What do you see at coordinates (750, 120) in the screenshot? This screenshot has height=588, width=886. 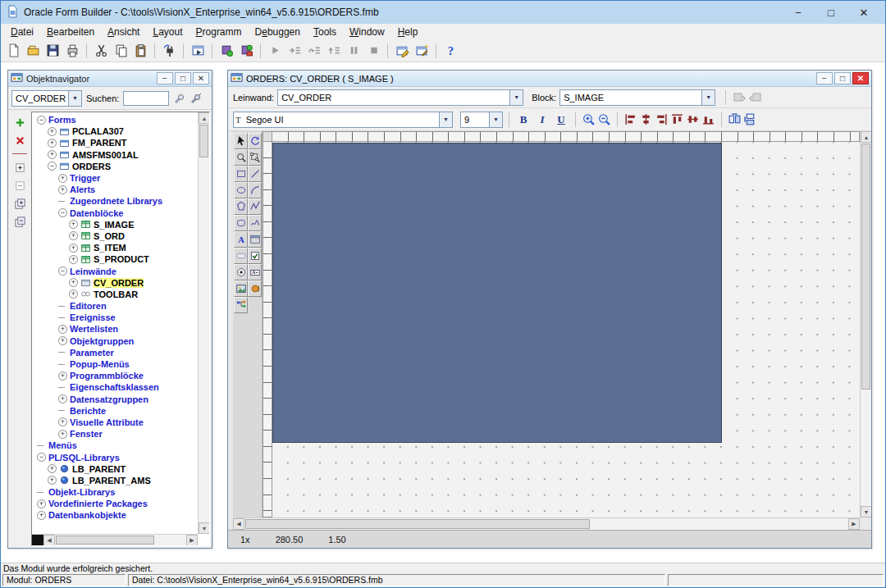 I see `flip-vertical-icon` at bounding box center [750, 120].